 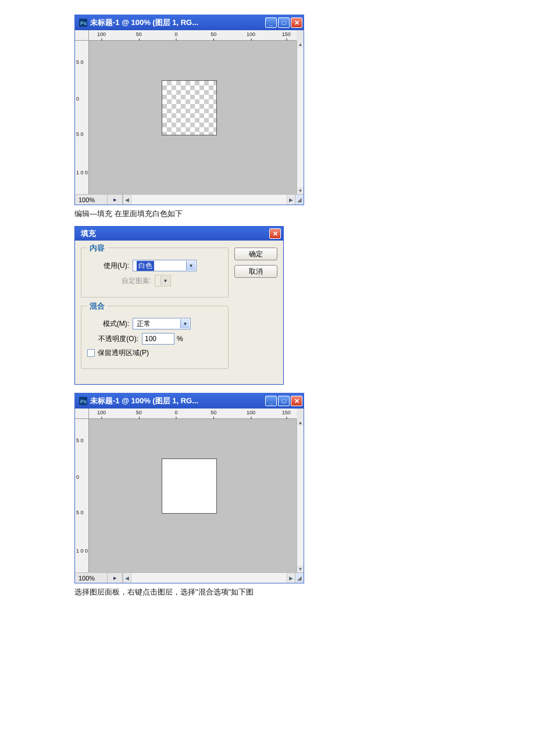 What do you see at coordinates (179, 306) in the screenshot?
I see `fill-dialog: 填充 ✕ 内容 使用(U): 白色 ▼ 自定图案: ▼` at bounding box center [179, 306].